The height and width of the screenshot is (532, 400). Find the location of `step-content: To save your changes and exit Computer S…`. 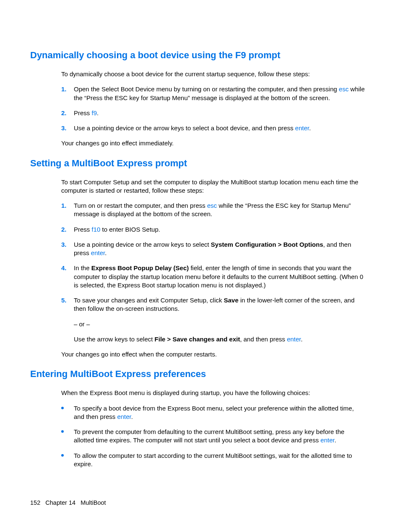

step-content: To save your changes and exit Computer S… is located at coordinates (220, 320).